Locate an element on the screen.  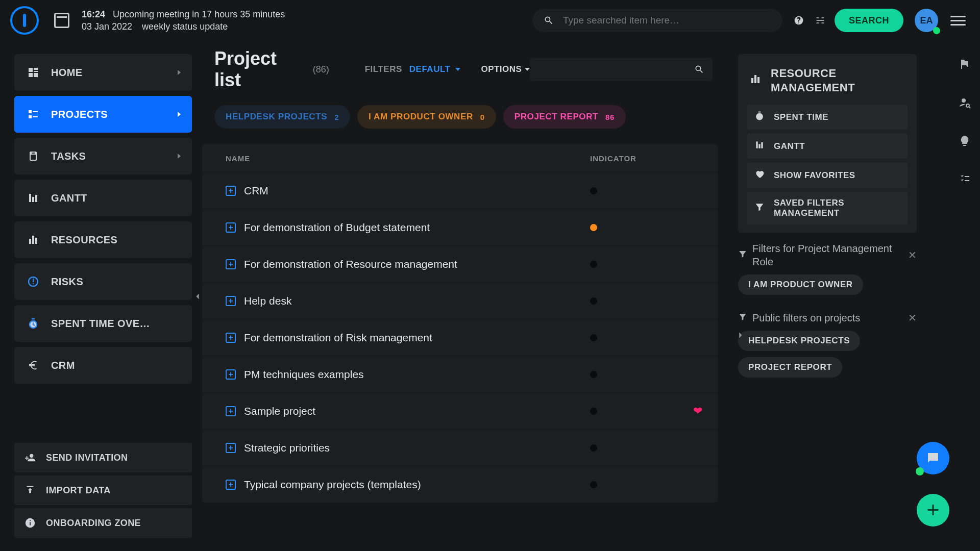
sidebar-item-projects: PROJECTS is located at coordinates (103, 114).